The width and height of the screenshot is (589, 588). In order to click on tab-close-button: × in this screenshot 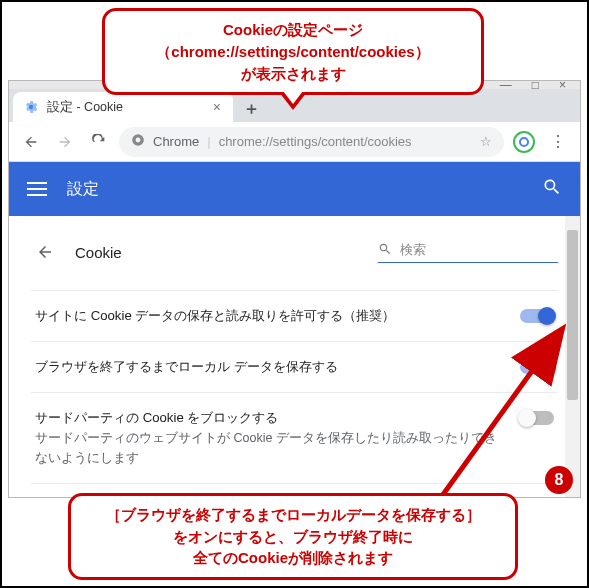, I will do `click(217, 107)`.